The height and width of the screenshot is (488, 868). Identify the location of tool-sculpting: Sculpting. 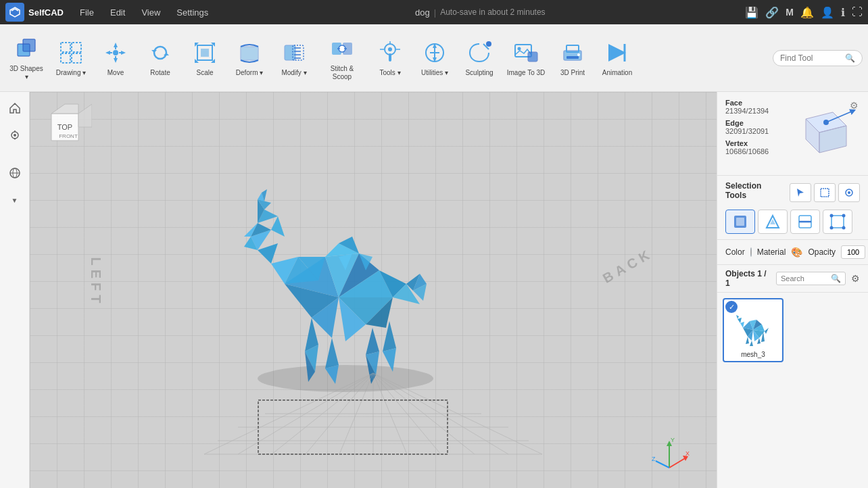
(479, 58).